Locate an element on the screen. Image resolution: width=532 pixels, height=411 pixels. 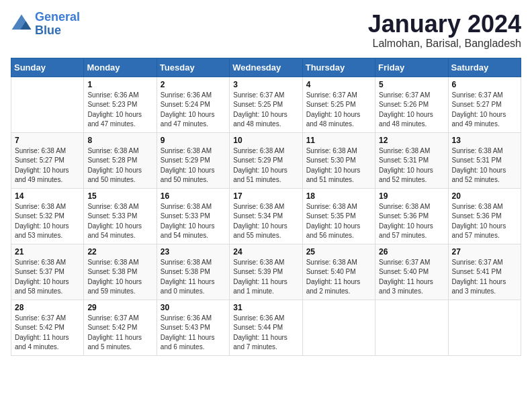
page-header: General Blue January 2024 Lalmohan, Bari… is located at coordinates (266, 30).